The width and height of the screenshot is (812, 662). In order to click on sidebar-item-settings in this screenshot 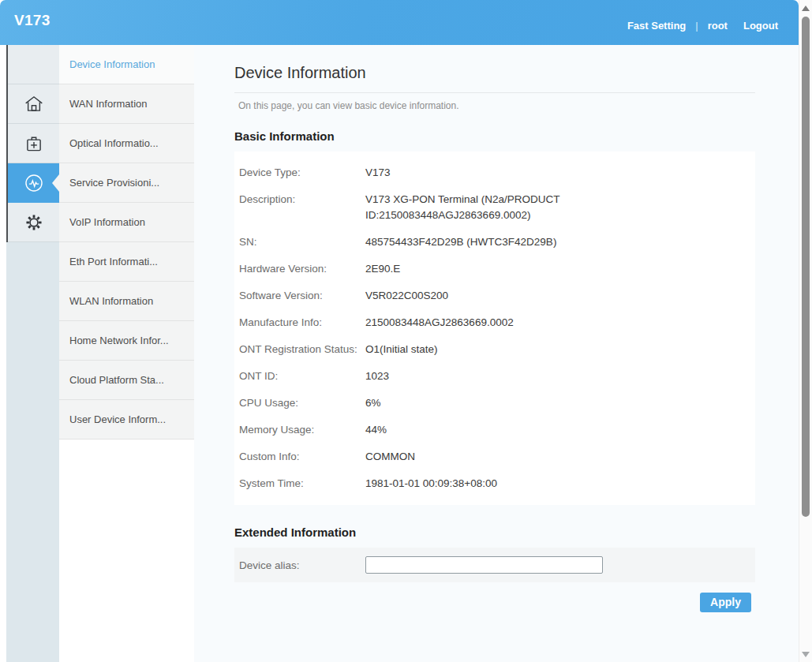, I will do `click(33, 223)`.